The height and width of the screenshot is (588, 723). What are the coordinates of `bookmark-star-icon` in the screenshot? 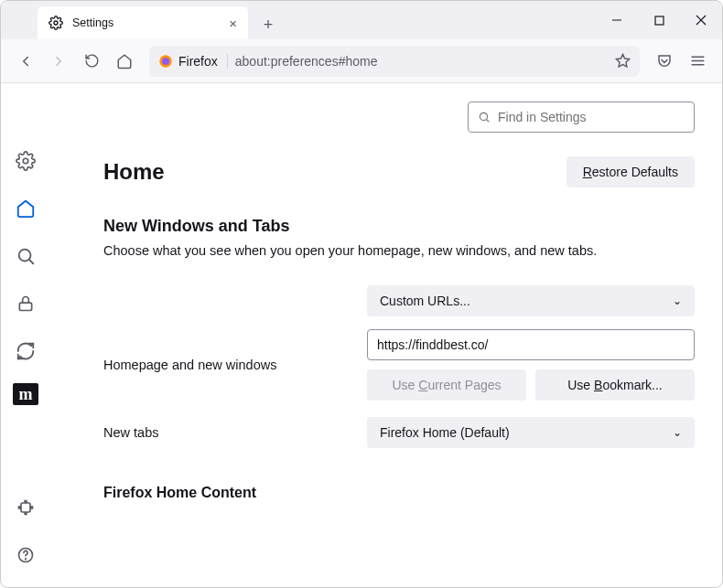 It's located at (622, 60).